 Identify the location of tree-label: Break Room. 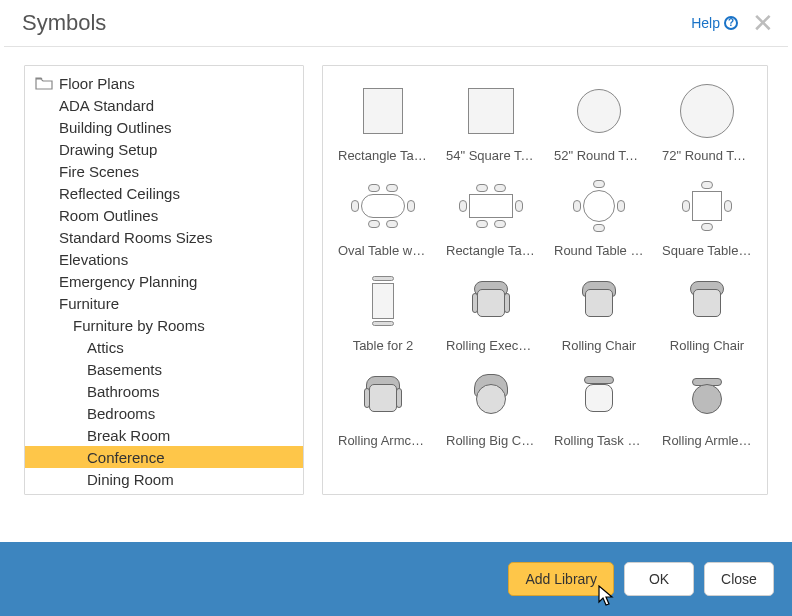
(128, 436).